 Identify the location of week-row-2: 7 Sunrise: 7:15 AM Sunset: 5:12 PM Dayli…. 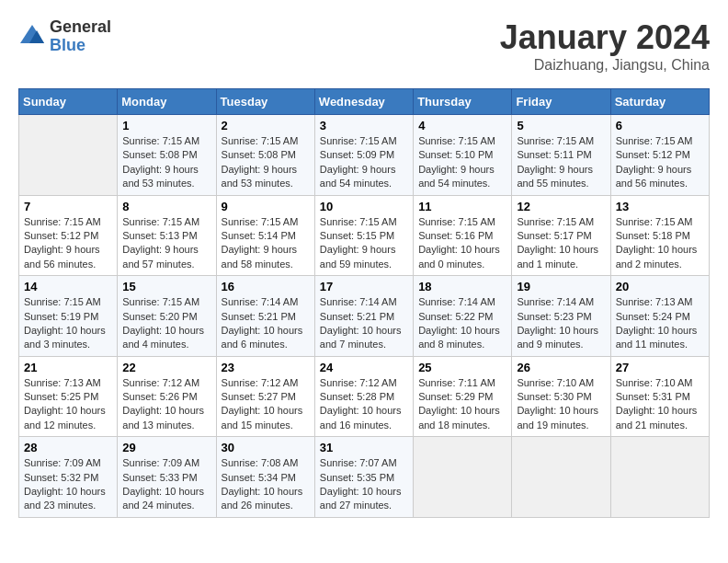
(364, 236).